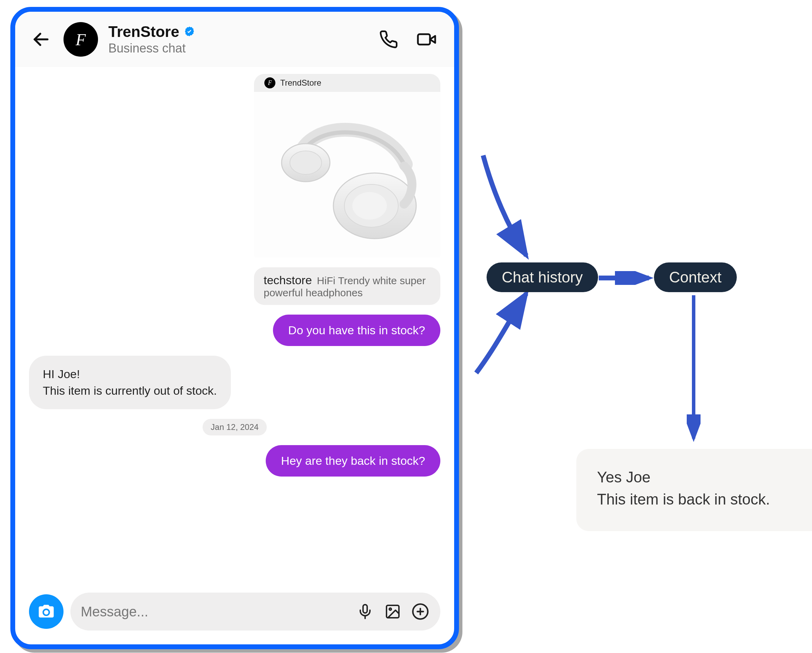 The image size is (812, 653). I want to click on date-row: Jan 12, 2024, so click(235, 427).